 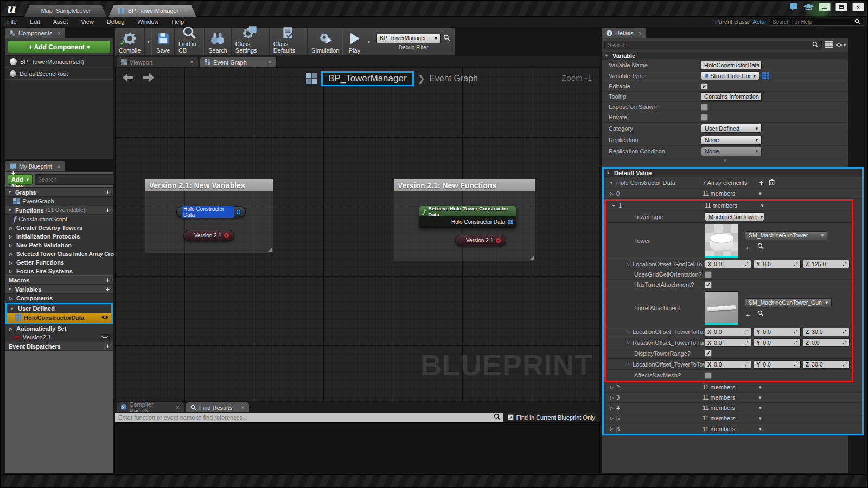 I want to click on add-component-button: + Add Component ▾, so click(x=59, y=47).